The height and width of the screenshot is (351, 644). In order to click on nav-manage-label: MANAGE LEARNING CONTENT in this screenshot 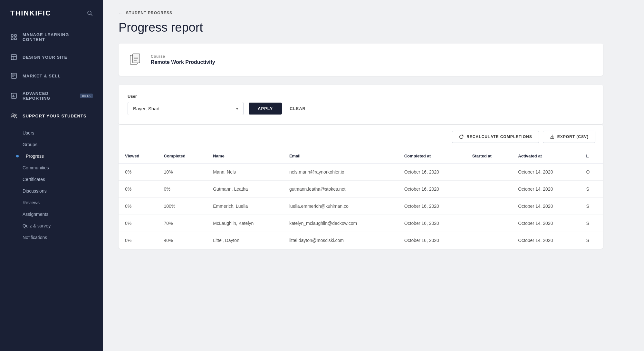, I will do `click(58, 37)`.